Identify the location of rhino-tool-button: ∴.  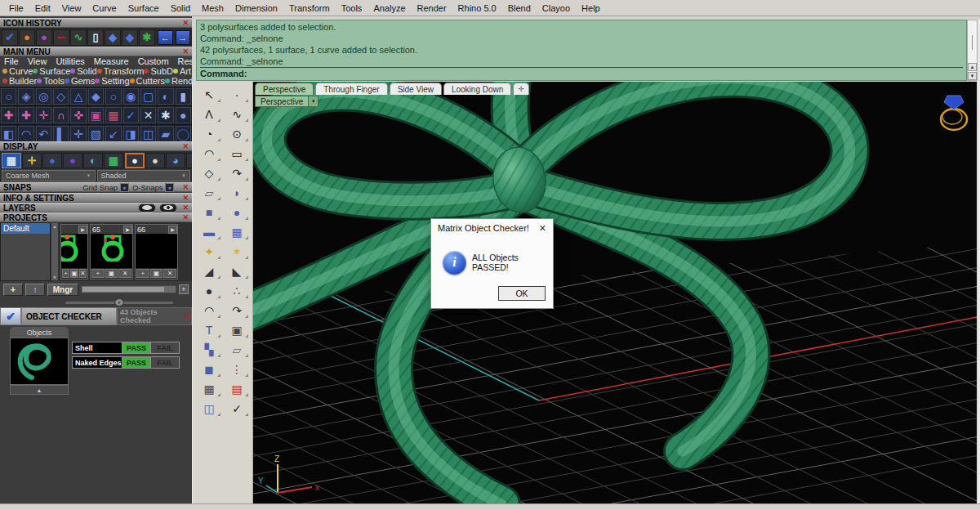
(237, 291).